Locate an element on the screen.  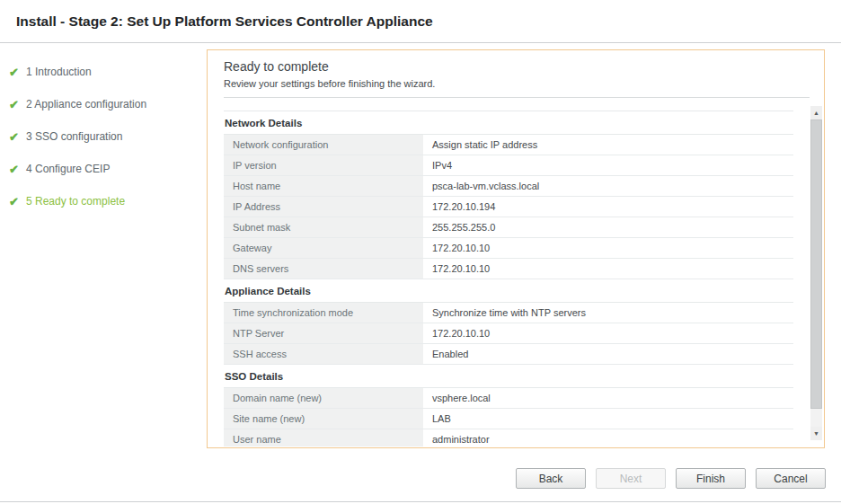
sidebar-step: ✔2 Appliance configuration is located at coordinates (103, 104).